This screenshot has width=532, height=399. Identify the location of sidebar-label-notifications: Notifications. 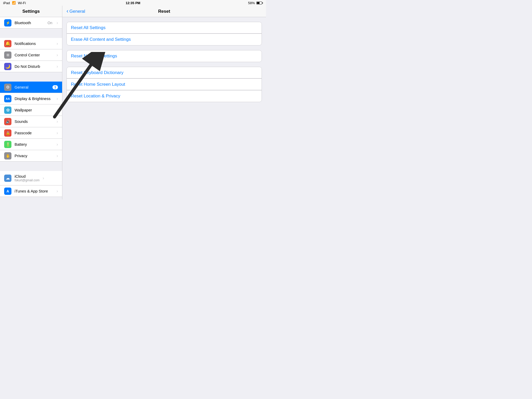
(34, 44).